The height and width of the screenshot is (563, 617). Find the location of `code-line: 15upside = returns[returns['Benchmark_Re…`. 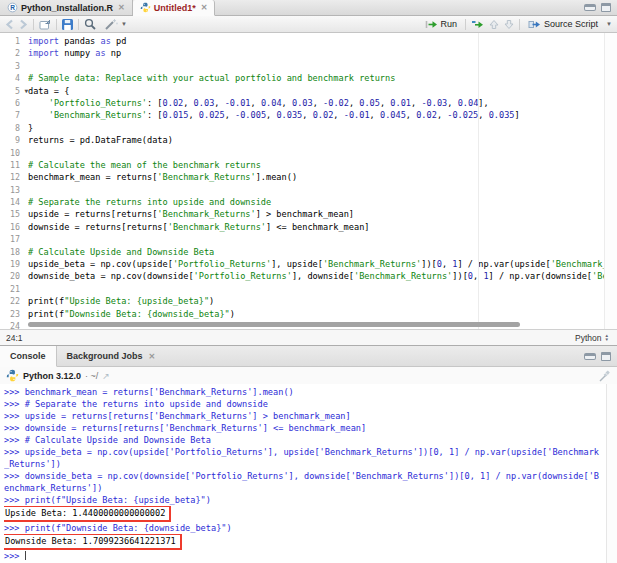

code-line: 15upside = returns[returns['Benchmark_Re… is located at coordinates (308, 214).